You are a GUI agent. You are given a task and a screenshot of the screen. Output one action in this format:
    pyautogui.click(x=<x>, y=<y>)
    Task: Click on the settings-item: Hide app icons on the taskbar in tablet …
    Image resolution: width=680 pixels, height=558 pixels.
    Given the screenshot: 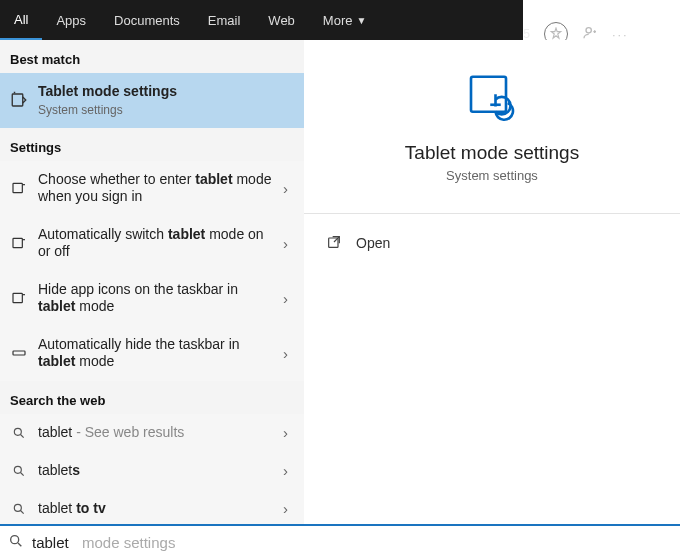 What is the action you would take?
    pyautogui.click(x=152, y=298)
    